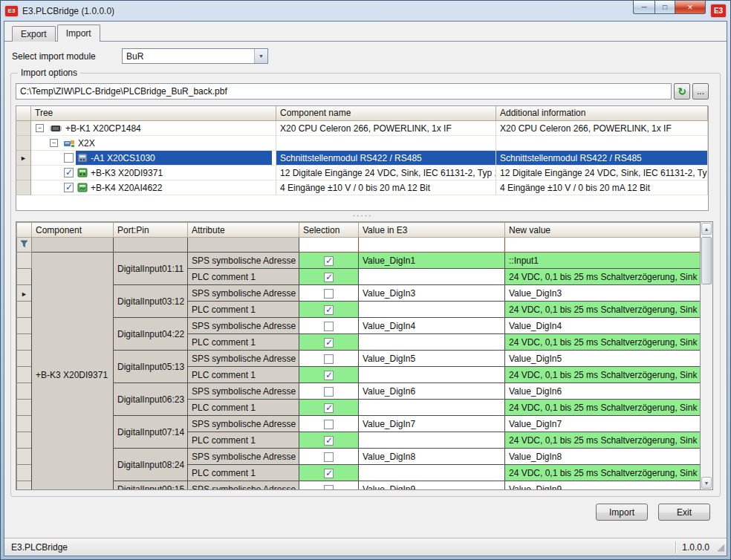 The width and height of the screenshot is (731, 560). Describe the element at coordinates (189, 56) in the screenshot. I see `combobox-selected-value: BuR` at that location.